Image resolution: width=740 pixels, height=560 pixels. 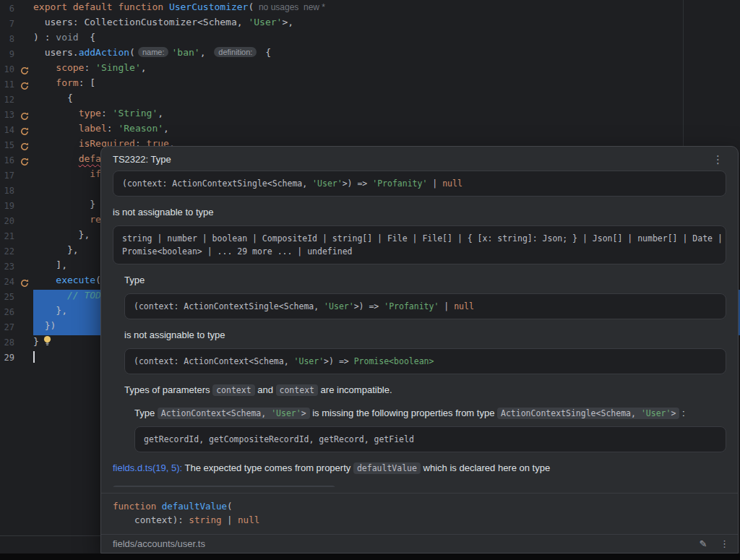 What do you see at coordinates (104, 52) in the screenshot?
I see `token: addAction` at bounding box center [104, 52].